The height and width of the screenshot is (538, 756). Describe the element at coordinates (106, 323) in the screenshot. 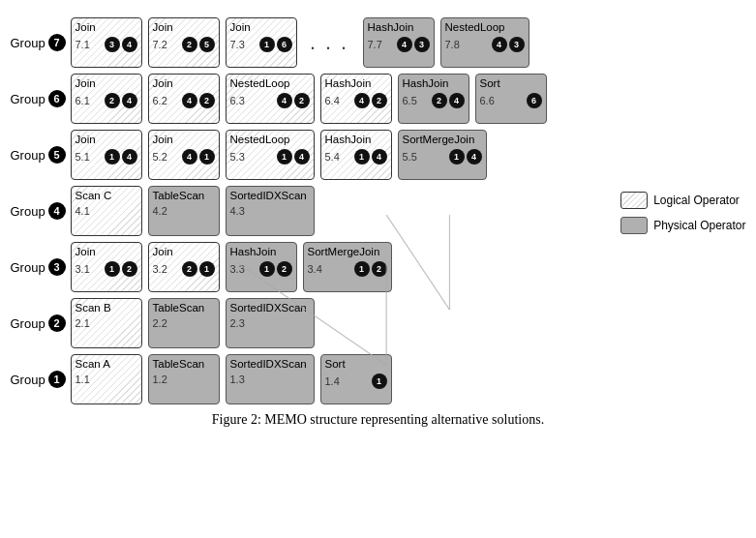

I see `cell-2.1: Scan B2.1` at that location.